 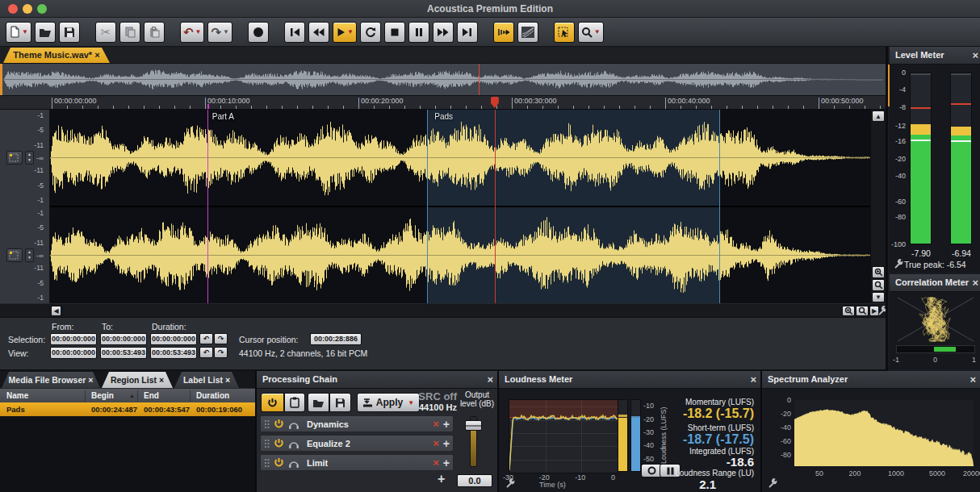 What do you see at coordinates (898, 264) in the screenshot?
I see `level-meter-settings-wrench-icon` at bounding box center [898, 264].